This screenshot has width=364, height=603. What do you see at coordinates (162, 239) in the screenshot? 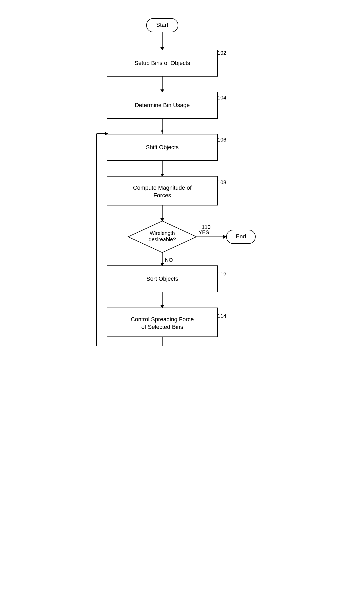
I see `node-110-line2: desireable?` at bounding box center [162, 239].